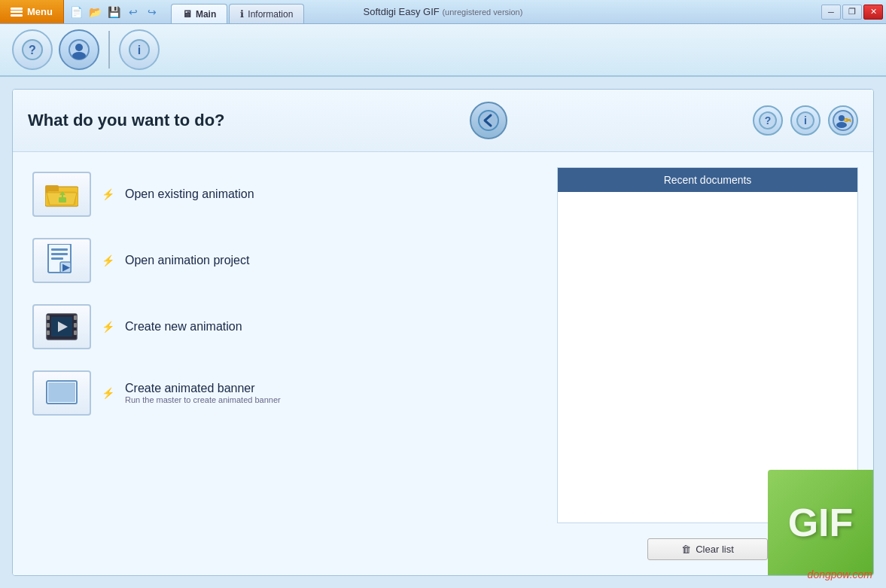 The height and width of the screenshot is (588, 886). I want to click on menu-icon, so click(17, 12).